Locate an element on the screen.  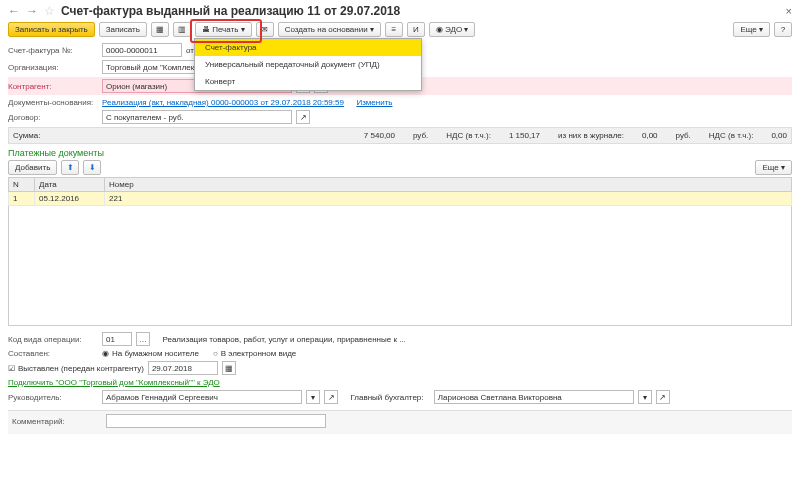
dropdown-item-envelope: Конверт is located at coordinates (308, 82).